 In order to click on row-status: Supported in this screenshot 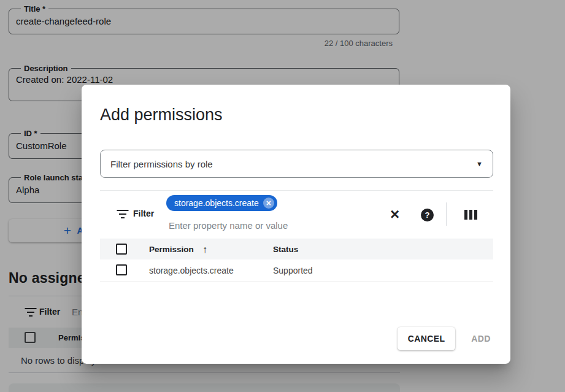, I will do `click(293, 271)`.